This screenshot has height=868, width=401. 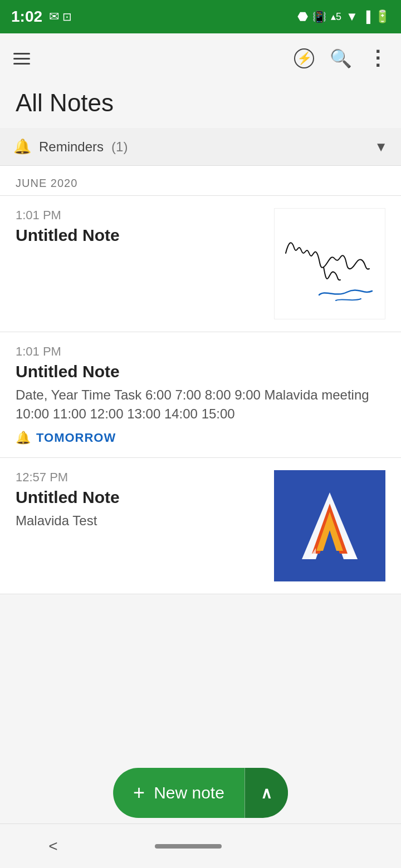 I want to click on more-menu-button: ⋮, so click(x=378, y=58).